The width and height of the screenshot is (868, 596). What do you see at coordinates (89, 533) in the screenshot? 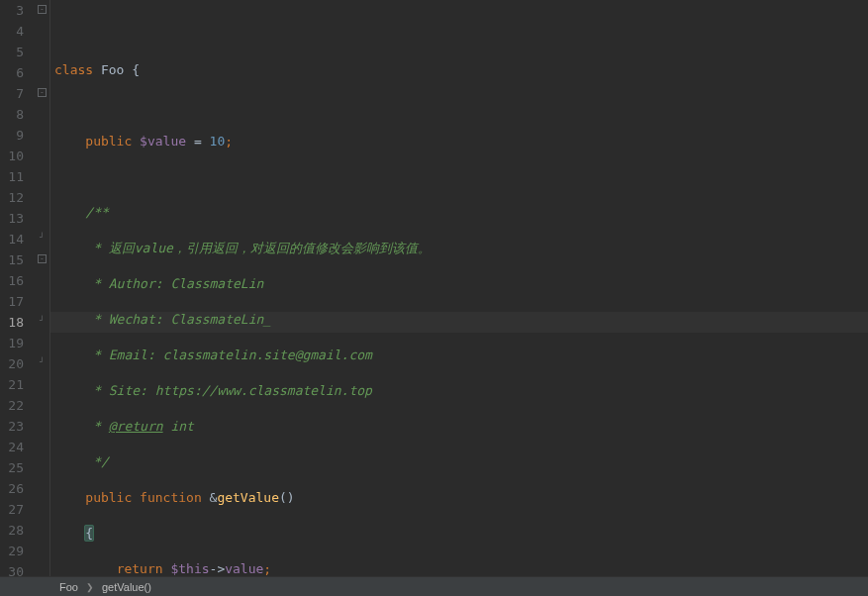
I see `matching-brace: {` at bounding box center [89, 533].